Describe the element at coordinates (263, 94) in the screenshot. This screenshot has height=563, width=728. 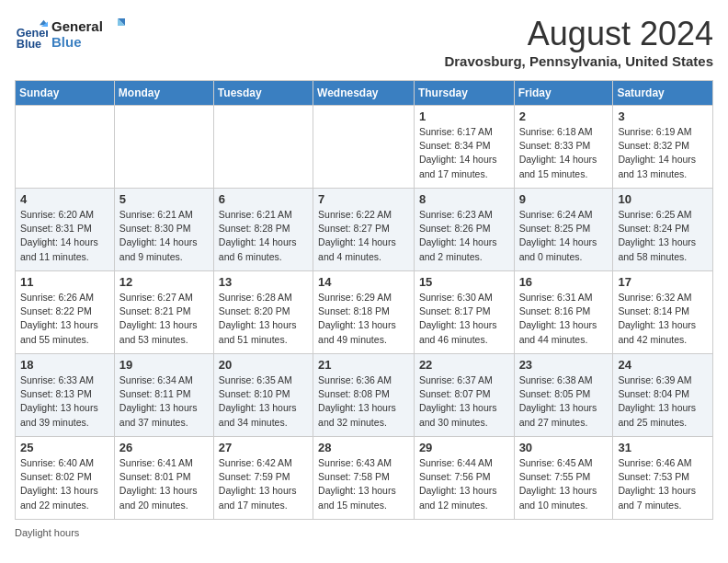
I see `dow-header: Tuesday` at that location.